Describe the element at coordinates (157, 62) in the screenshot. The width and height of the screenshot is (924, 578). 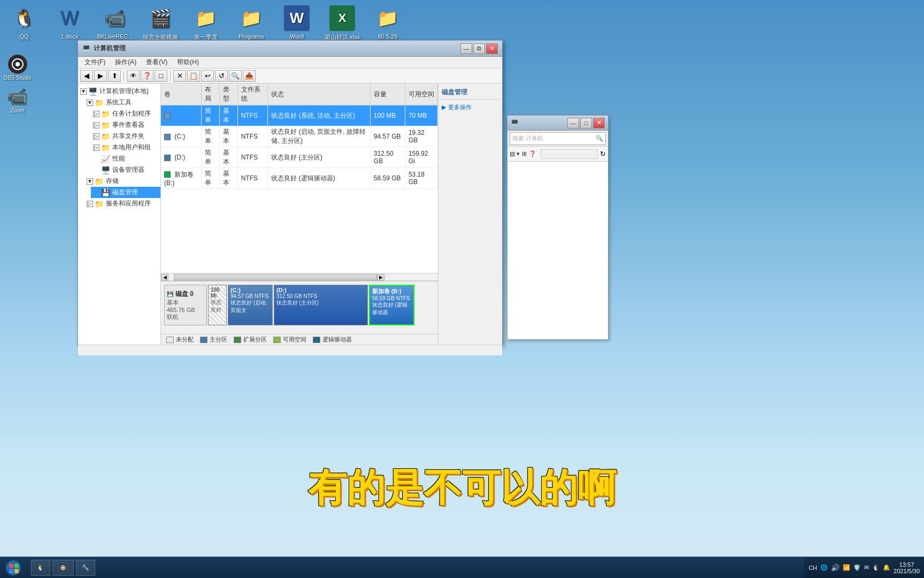
I see `menu-view: 查看(V)` at that location.